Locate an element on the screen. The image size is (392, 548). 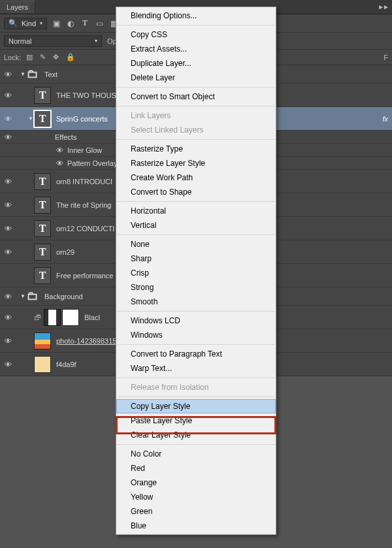
filter-kind-label: Kind is located at coordinates (29, 24).